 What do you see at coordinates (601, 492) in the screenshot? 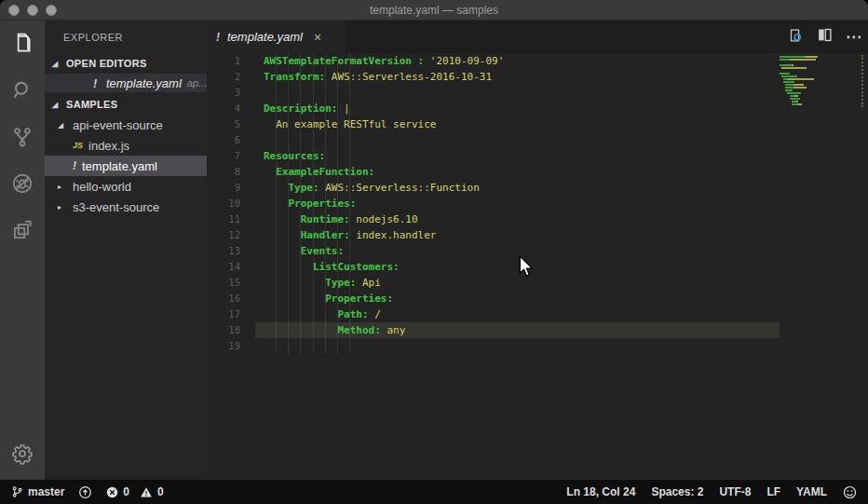
I see `cursor-position: Ln 18, Col 24` at bounding box center [601, 492].